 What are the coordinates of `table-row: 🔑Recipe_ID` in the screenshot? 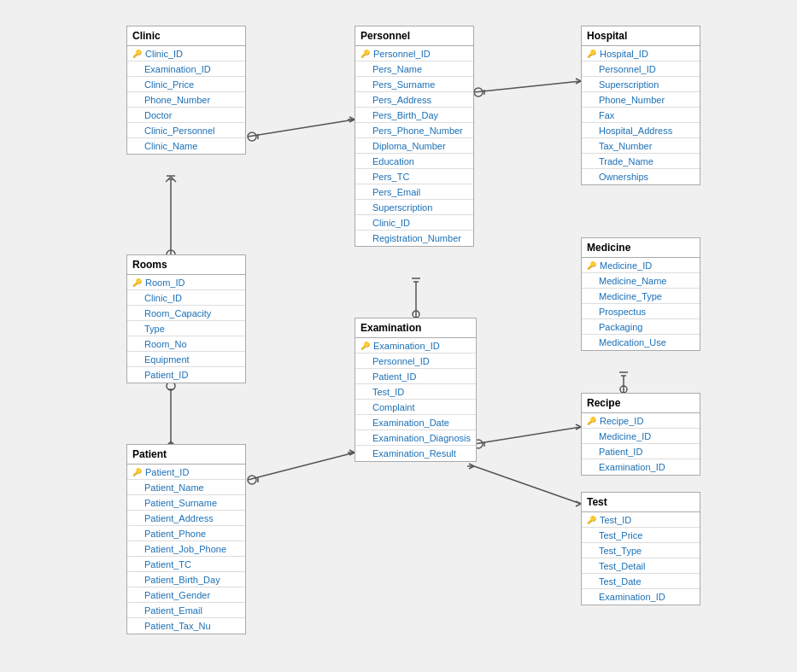 It's located at (641, 421).